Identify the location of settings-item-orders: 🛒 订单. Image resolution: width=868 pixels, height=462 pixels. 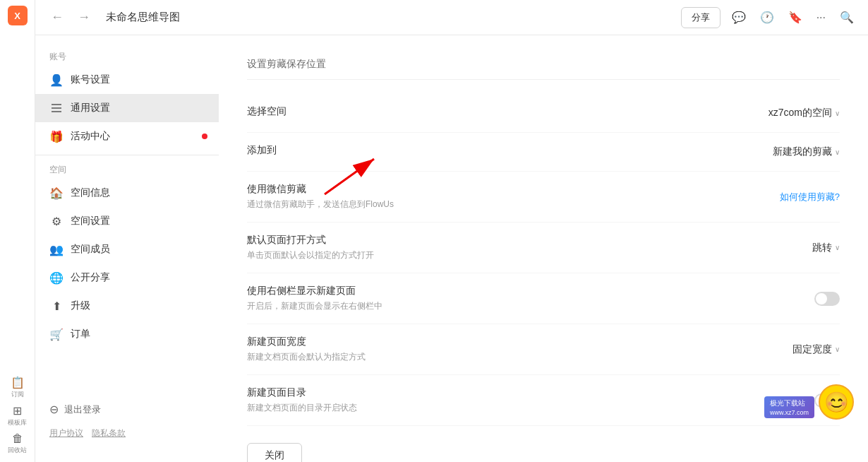
(127, 334).